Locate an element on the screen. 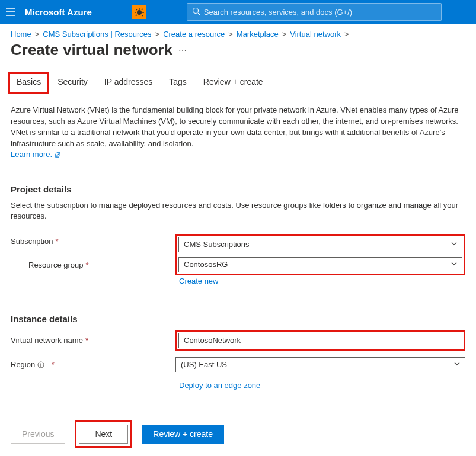  instance-details-heading: Instance details is located at coordinates (238, 319).